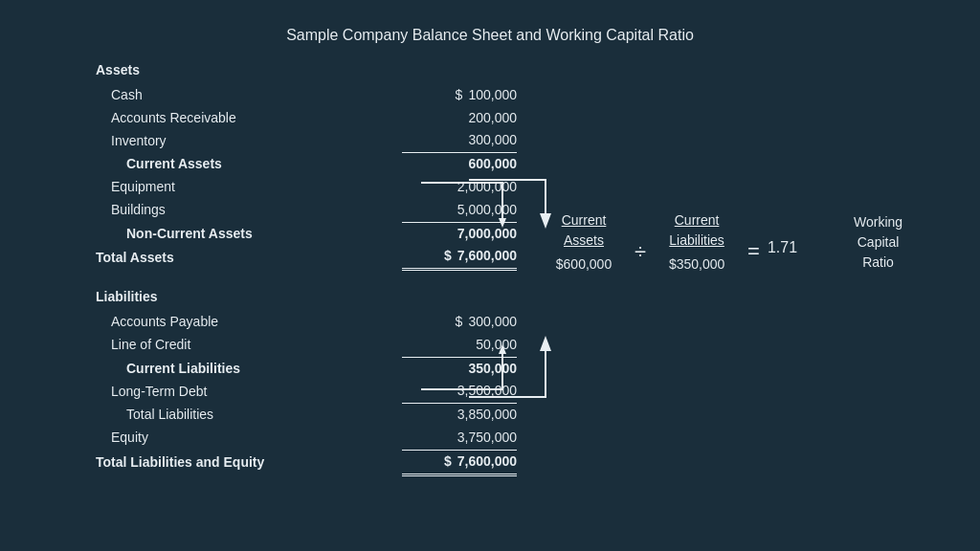 The width and height of the screenshot is (980, 551). I want to click on liabilities-header: Liabilities, so click(306, 298).